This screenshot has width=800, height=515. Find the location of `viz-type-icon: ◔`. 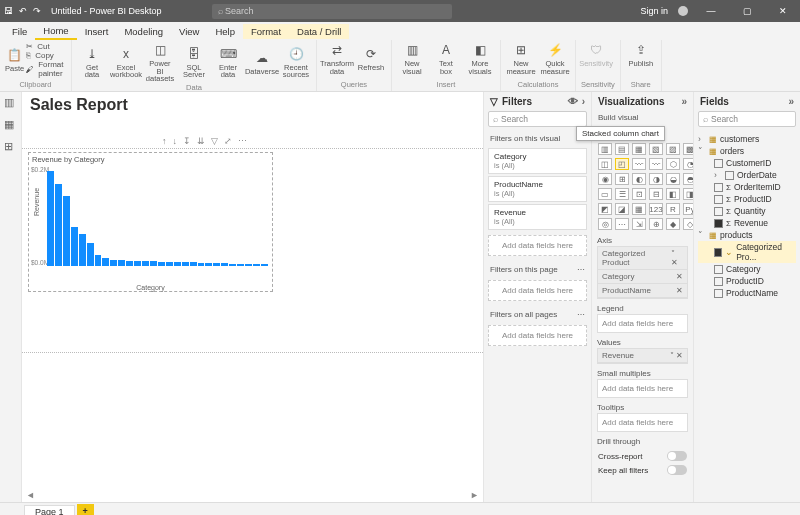

viz-type-icon: ◔ is located at coordinates (688, 164).